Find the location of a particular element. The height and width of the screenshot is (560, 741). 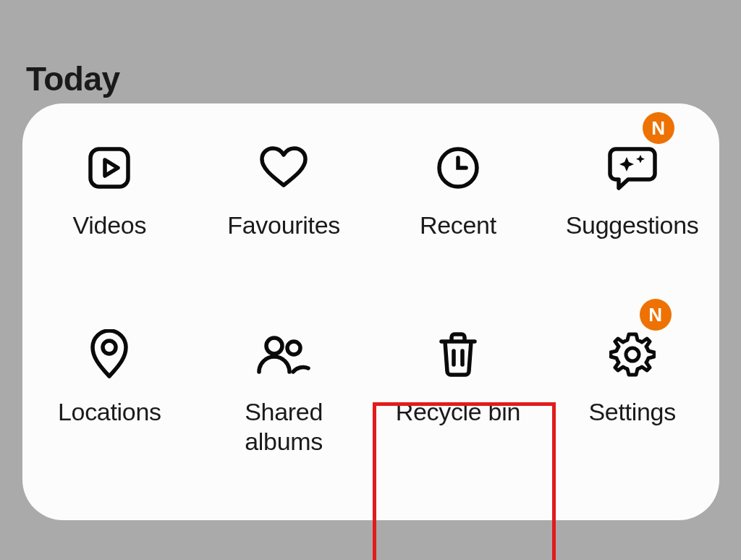

menu-item-label: Recent is located at coordinates (458, 226).